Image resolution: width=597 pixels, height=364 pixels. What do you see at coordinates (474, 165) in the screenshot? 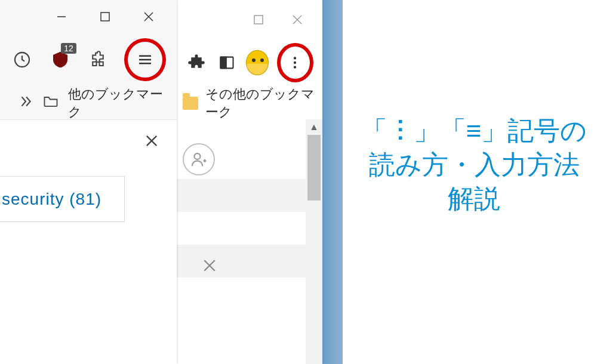
I see `title-line2: 読み方・入力方法` at bounding box center [474, 165].